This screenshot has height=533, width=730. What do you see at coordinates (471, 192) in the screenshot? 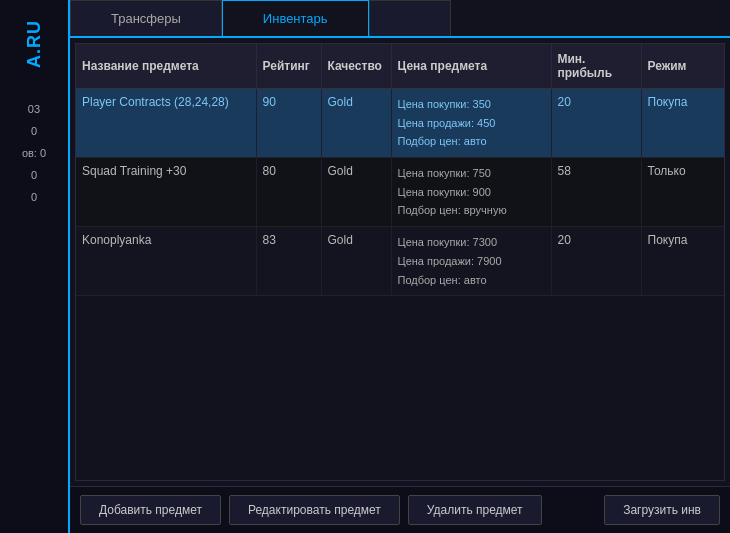
I see `cell-price: Цена покупки: 750 Цена покупки: 900 Подб…` at bounding box center [471, 192].